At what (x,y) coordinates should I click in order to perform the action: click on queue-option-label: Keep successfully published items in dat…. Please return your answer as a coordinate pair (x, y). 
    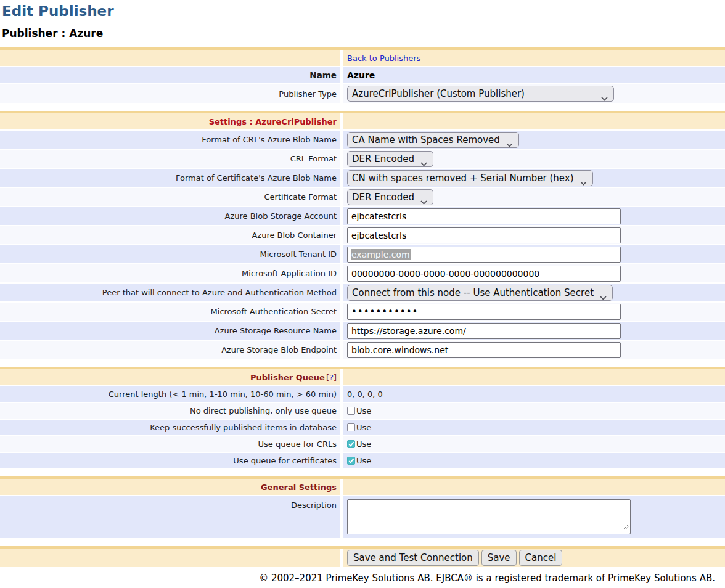
    Looking at the image, I should click on (243, 428).